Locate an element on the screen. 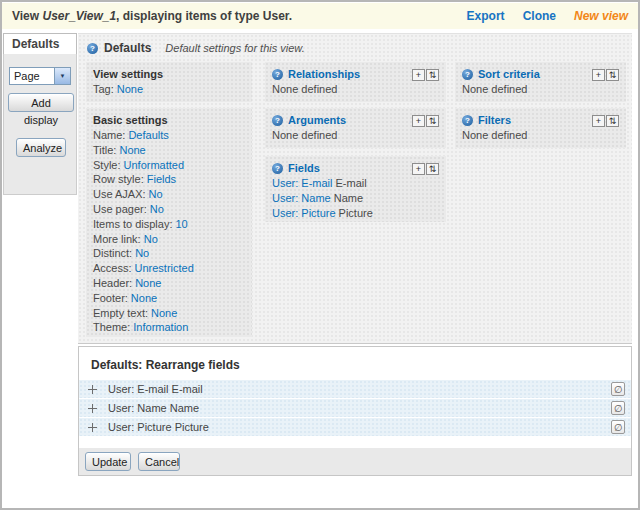 This screenshot has width=640, height=510. page-title: View User_View_1, displaying items of ty… is located at coordinates (152, 16).